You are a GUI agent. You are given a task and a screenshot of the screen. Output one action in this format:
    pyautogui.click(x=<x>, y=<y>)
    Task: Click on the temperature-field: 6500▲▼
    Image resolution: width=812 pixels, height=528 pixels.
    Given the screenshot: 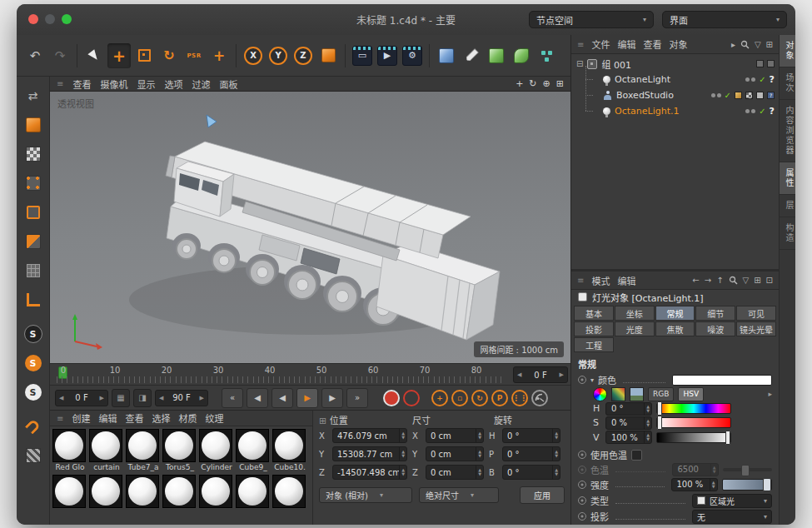 What is the action you would take?
    pyautogui.click(x=695, y=470)
    